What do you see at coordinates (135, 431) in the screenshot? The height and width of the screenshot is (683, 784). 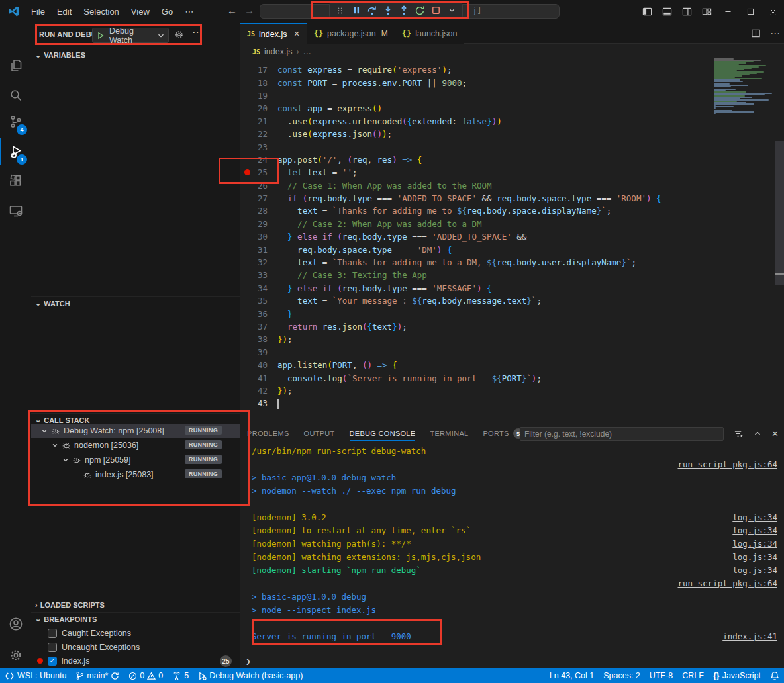 I see `call-stack-row: Debug Watch: npm [25008]RUNNING` at bounding box center [135, 431].